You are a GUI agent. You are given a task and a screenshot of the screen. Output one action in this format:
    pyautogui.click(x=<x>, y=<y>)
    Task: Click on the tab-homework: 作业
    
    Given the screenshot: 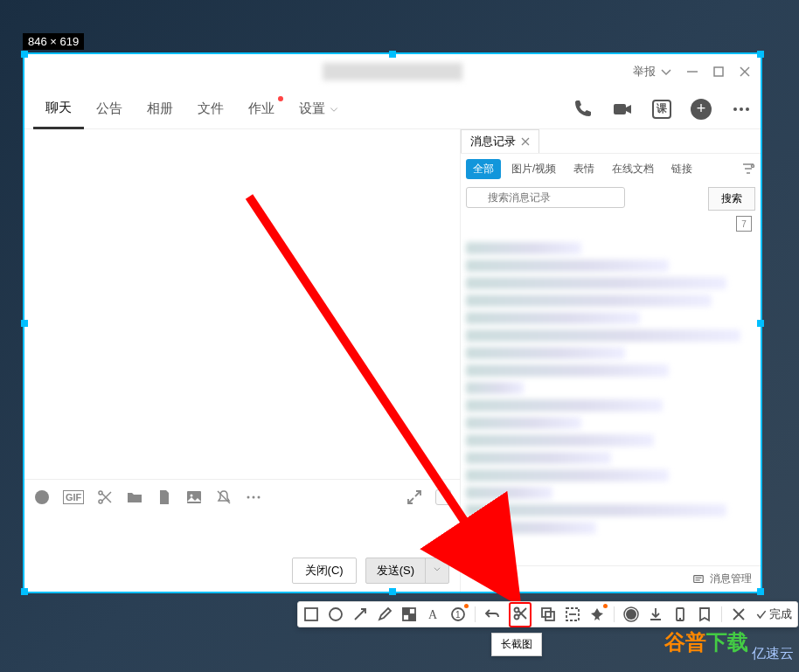 What is the action you would take?
    pyautogui.click(x=261, y=109)
    